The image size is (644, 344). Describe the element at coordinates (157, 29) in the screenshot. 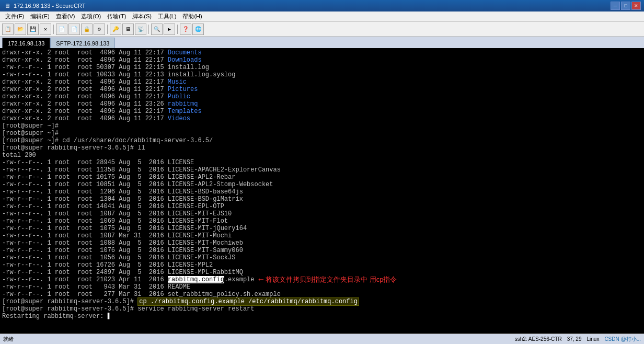

I see `toolbar-btn-12: 🔍` at that location.